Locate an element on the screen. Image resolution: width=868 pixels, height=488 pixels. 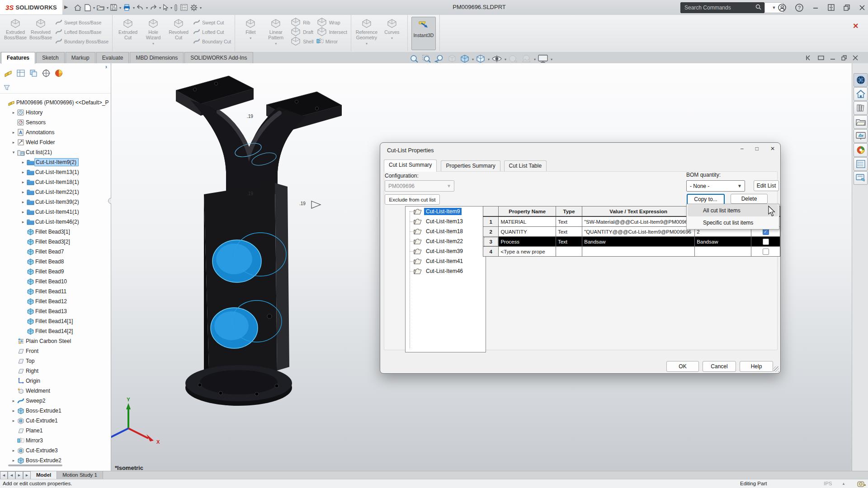
print-icon is located at coordinates (127, 8).